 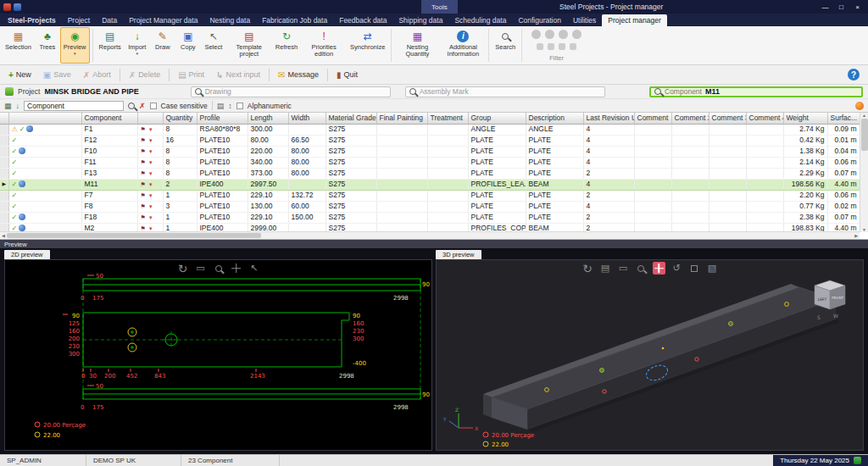 What do you see at coordinates (854, 75) in the screenshot?
I see `help-button: ?` at bounding box center [854, 75].